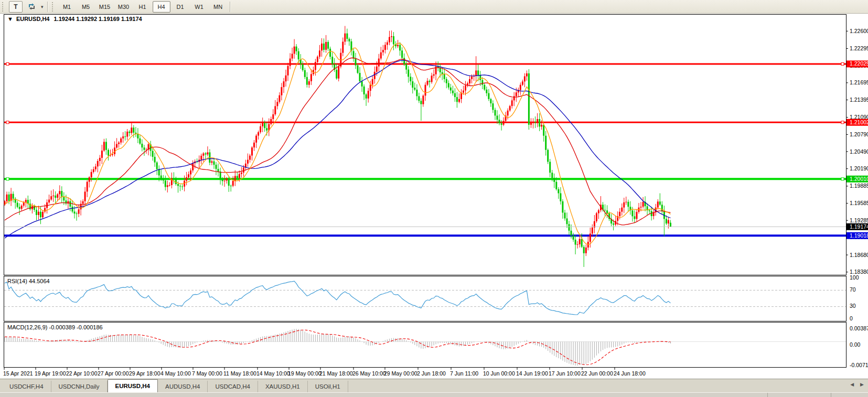  What do you see at coordinates (124, 7) in the screenshot?
I see `period-button-M30: M30` at bounding box center [124, 7].